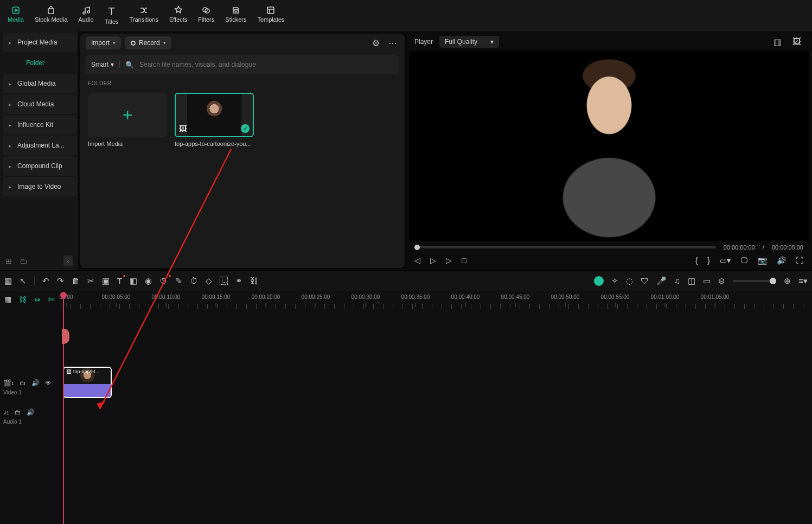 This screenshot has height=524, width=812. I want to click on ai-circle-icon: ◌, so click(629, 281).